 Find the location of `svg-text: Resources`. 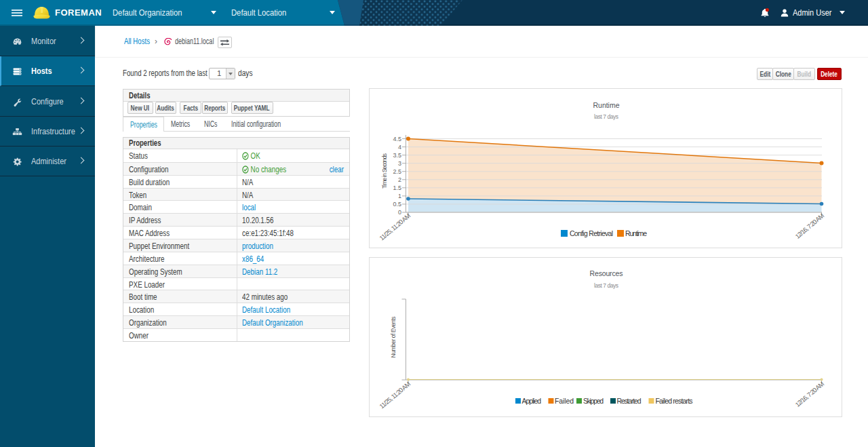

svg-text: Resources is located at coordinates (606, 273).